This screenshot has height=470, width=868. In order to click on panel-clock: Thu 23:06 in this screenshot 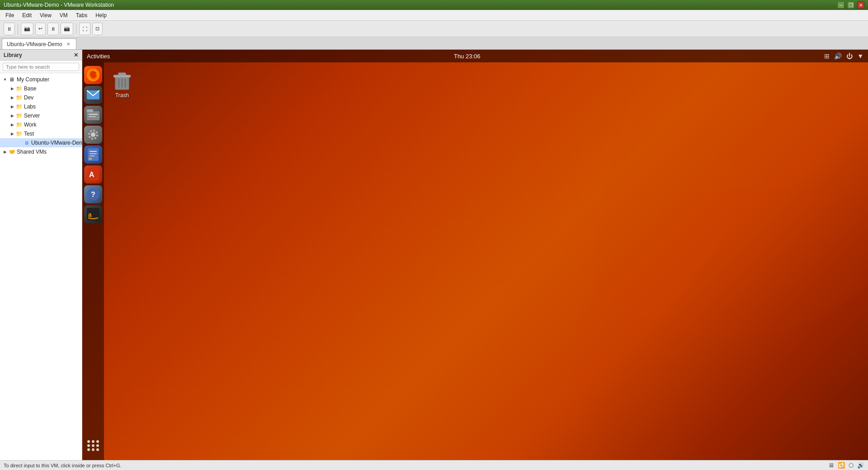, I will do `click(467, 56)`.